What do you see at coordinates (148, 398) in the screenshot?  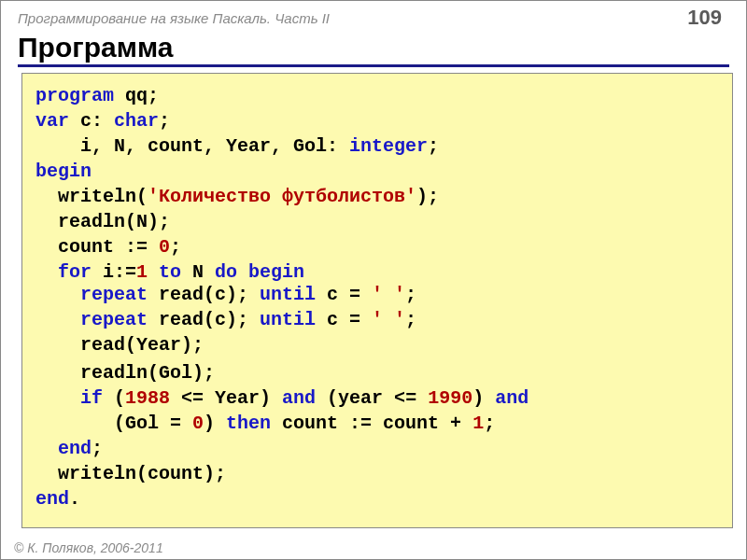 I see `literal: 1988` at bounding box center [148, 398].